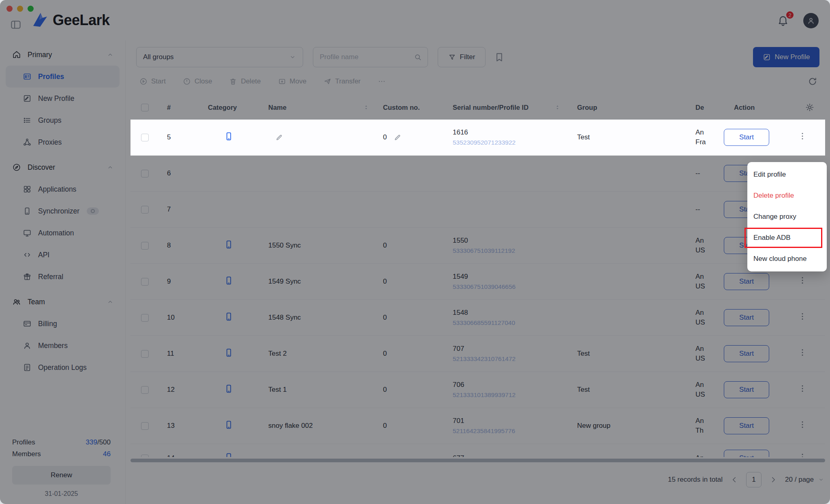  Describe the element at coordinates (229, 136) in the screenshot. I see `phone-icon` at that location.